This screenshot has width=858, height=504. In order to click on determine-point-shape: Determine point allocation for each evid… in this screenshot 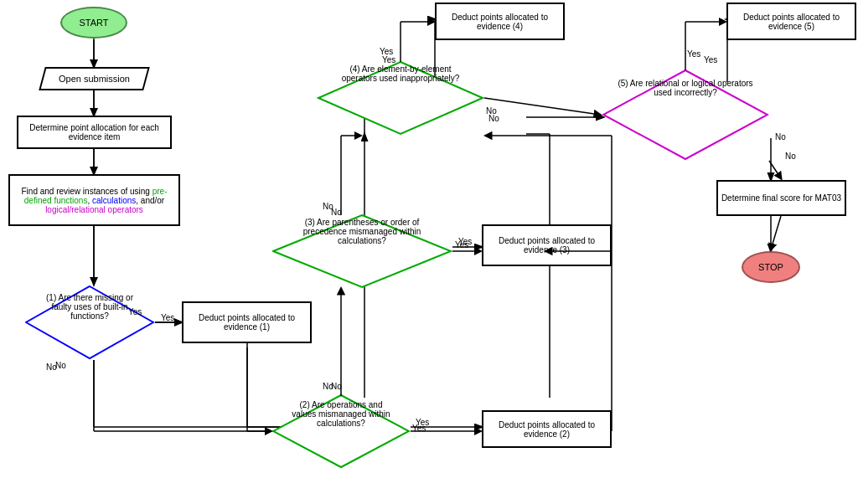, I will do `click(94, 132)`.